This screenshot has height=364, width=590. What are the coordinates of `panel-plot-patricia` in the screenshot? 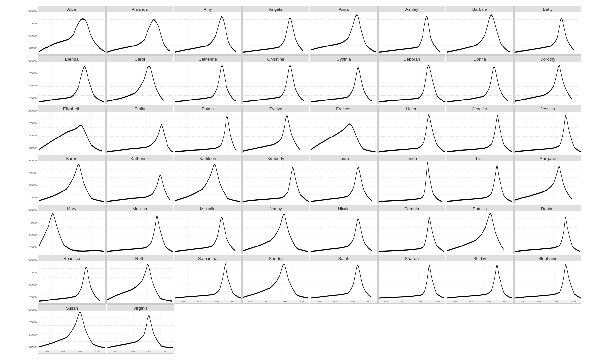 It's located at (480, 232).